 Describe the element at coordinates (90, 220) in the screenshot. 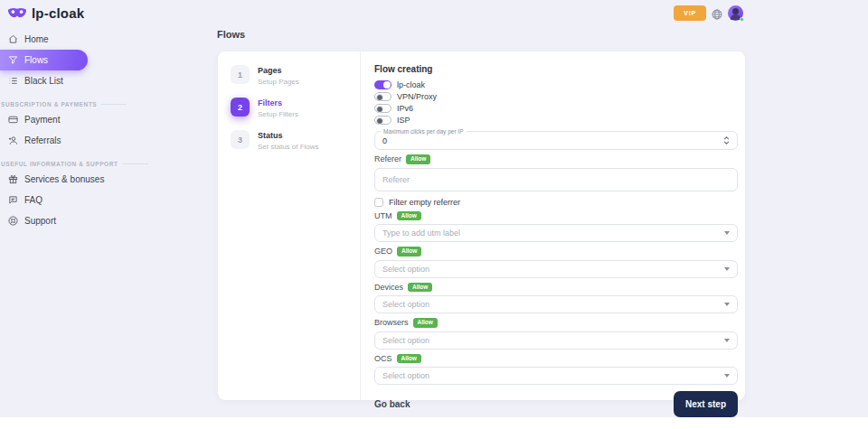

I see `sidebar-item-support: Support` at that location.